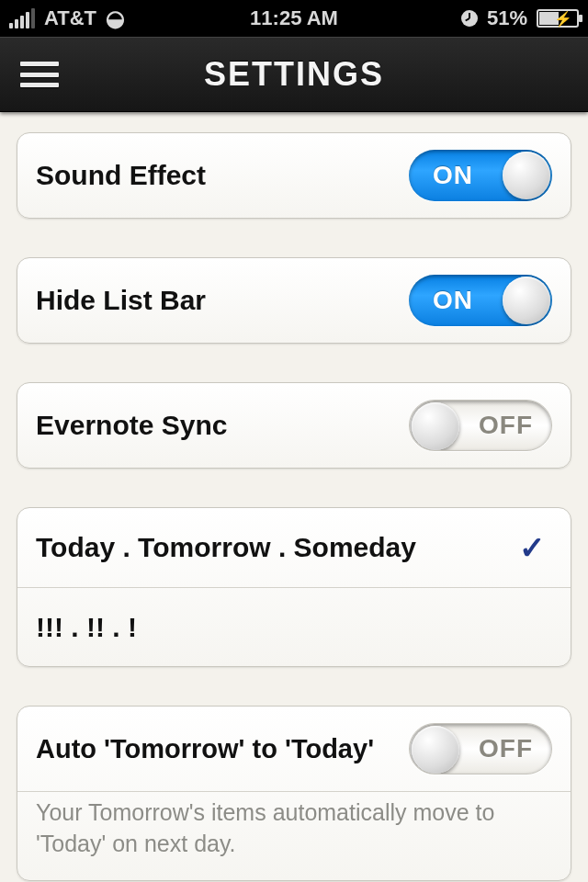  Describe the element at coordinates (294, 836) in the screenshot. I see `auto-tomorrow-hint: Your Tomorrow's items automatically move…` at that location.